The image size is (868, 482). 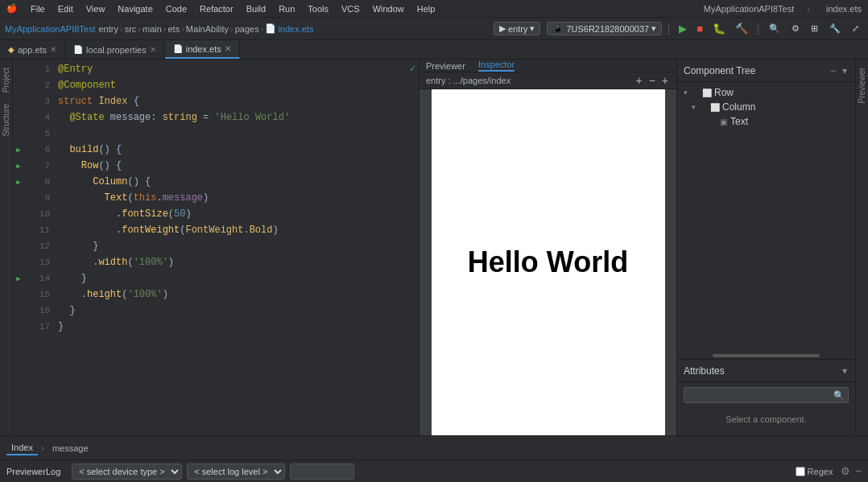 What do you see at coordinates (833, 71) in the screenshot?
I see `comp-tree-collapse-btn: −` at bounding box center [833, 71].